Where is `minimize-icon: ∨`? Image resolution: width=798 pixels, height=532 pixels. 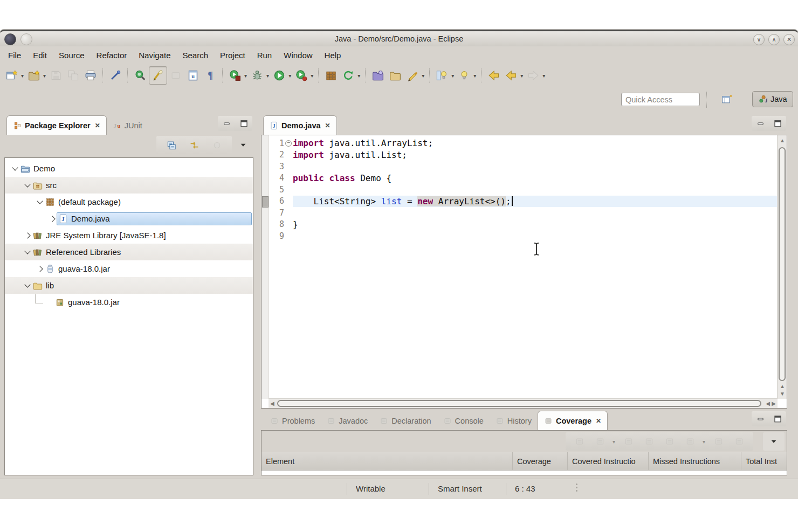 minimize-icon: ∨ is located at coordinates (759, 40).